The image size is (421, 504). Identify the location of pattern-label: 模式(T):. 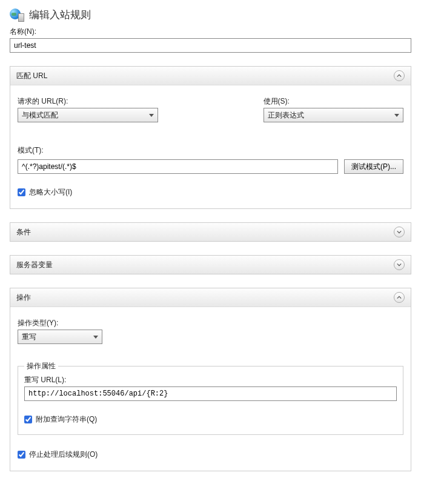
(211, 150).